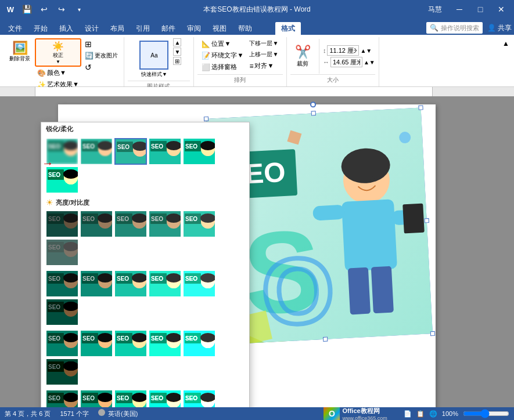 Image resolution: width=514 pixels, height=420 pixels. Describe the element at coordinates (62, 284) in the screenshot. I see `bright-2-1: SEO` at that location.